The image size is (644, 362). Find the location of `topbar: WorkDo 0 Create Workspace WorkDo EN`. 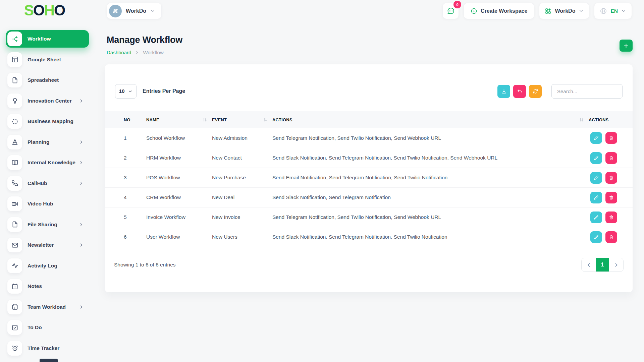

topbar: WorkDo 0 Create Workspace WorkDo EN is located at coordinates (369, 11).